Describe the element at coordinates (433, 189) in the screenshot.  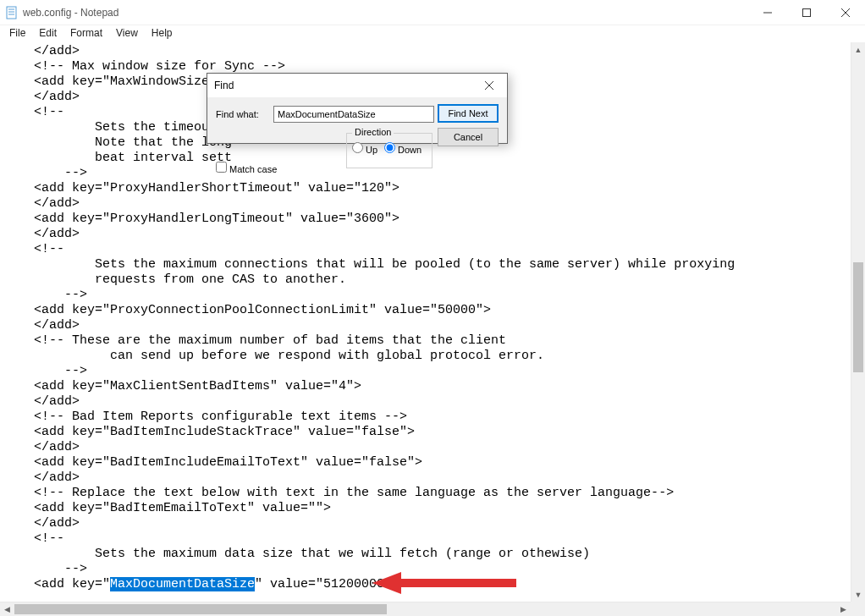
I see `text-line: <add key="ProxyHandlerShortTimeout" valu…` at that location.